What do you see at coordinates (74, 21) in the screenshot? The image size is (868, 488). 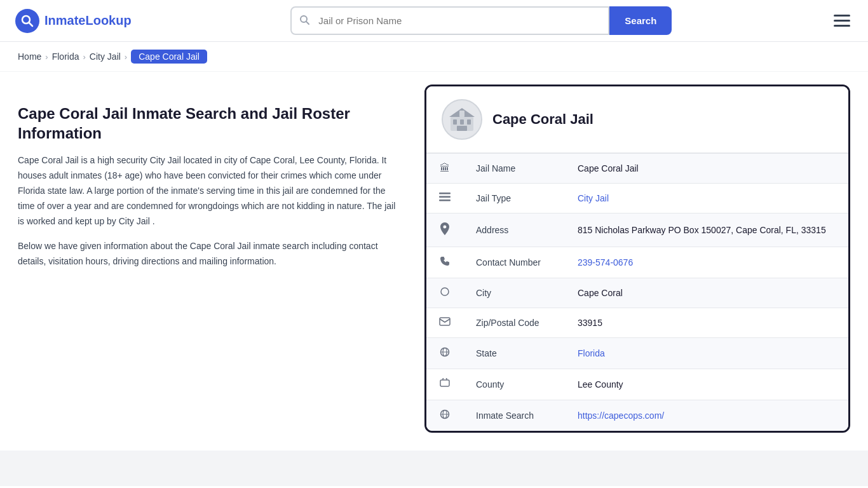 I see `site-logo: InmateLookup` at bounding box center [74, 21].